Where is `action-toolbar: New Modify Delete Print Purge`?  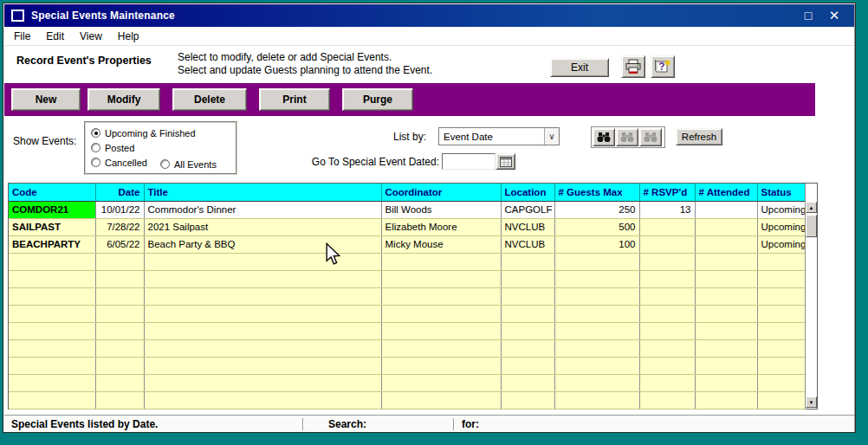
action-toolbar: New Modify Delete Print Purge is located at coordinates (410, 100).